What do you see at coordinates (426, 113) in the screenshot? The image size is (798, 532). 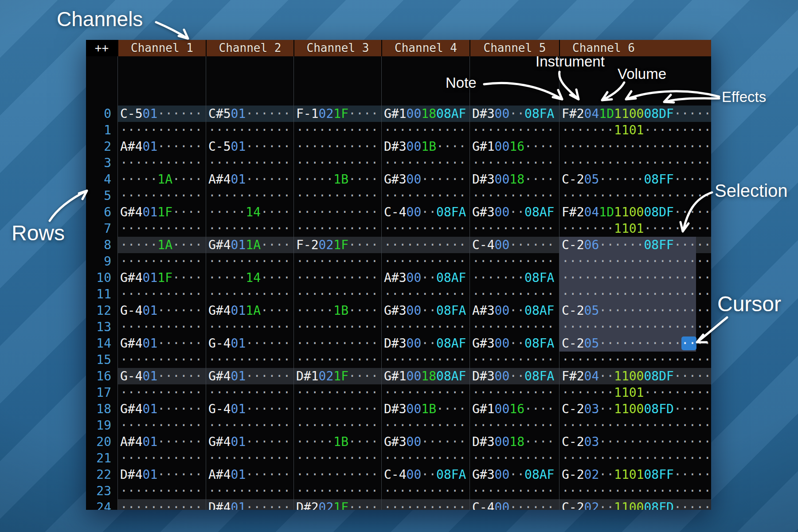 I see `cell-r0-ch4: G#1001808AF` at bounding box center [426, 113].